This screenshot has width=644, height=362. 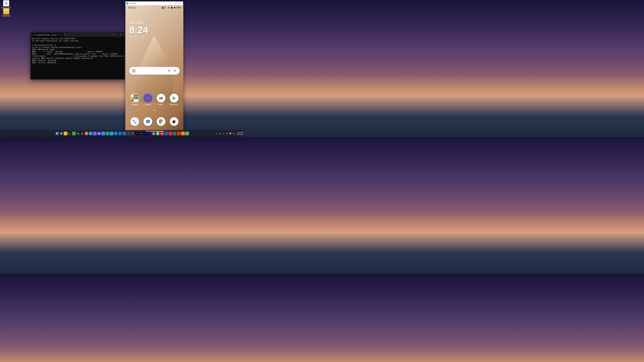 I want to click on scrcpy-maximize-button: ▢, so click(x=176, y=3).